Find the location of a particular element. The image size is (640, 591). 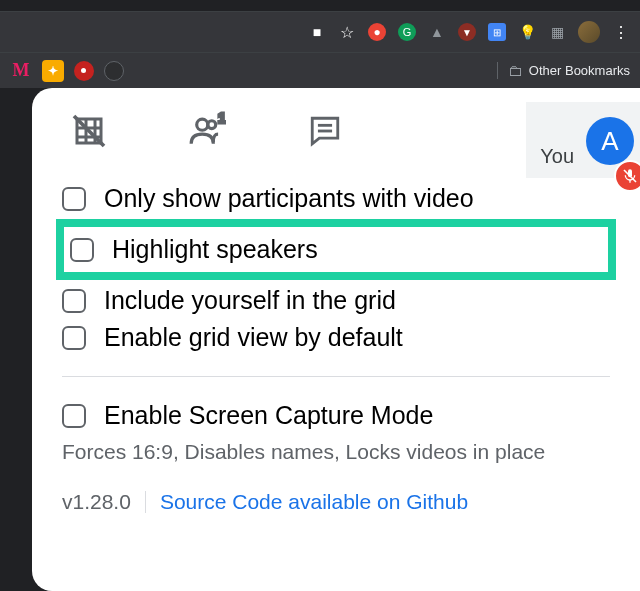

footer-row: v1.28.0 Source Code available on Github is located at coordinates (336, 489).